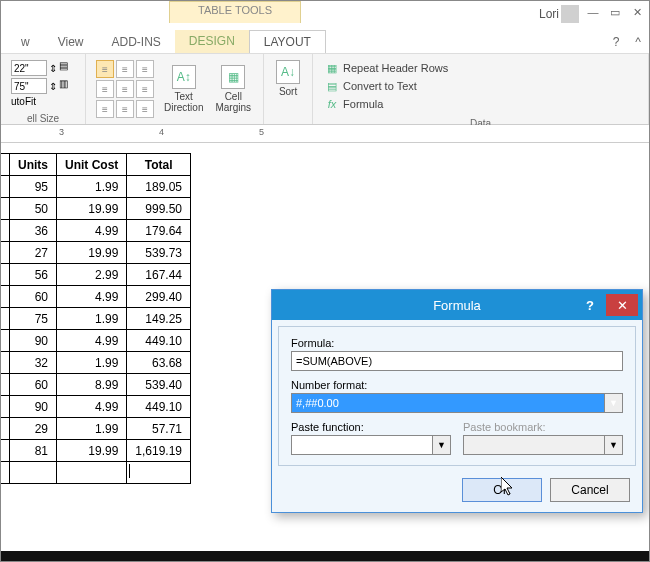  Describe the element at coordinates (34, 363) in the screenshot. I see `cell-units: 32` at that location.